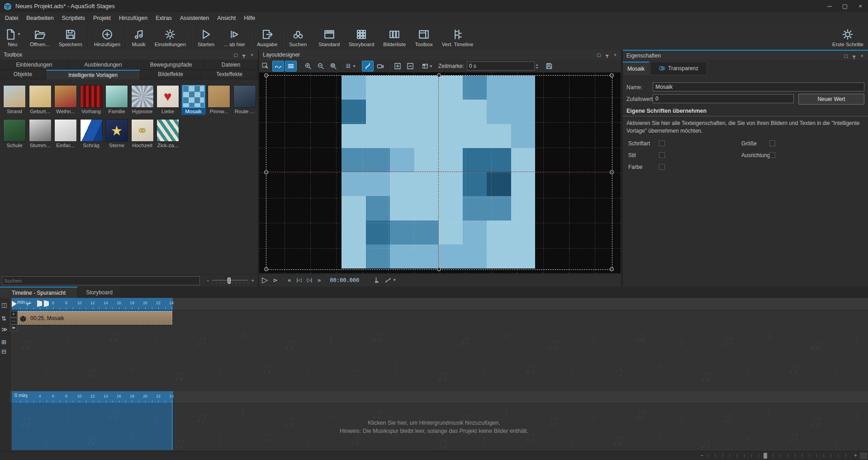  Describe the element at coordinates (5, 330) in the screenshot. I see `track-insert-icon: ≫` at that location.